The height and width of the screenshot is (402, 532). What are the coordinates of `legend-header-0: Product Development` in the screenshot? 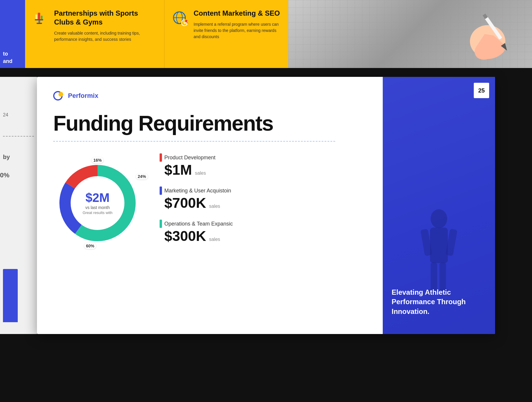 It's located at (263, 158).